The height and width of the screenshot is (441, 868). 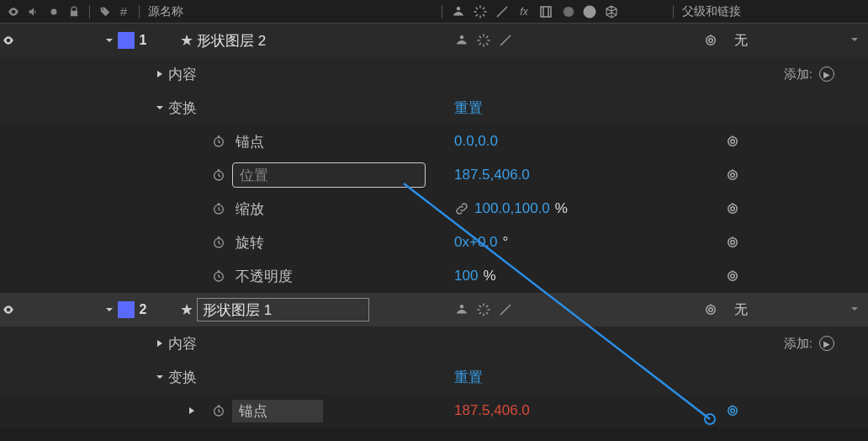 What do you see at coordinates (54, 12) in the screenshot?
I see `solo-icon` at bounding box center [54, 12].